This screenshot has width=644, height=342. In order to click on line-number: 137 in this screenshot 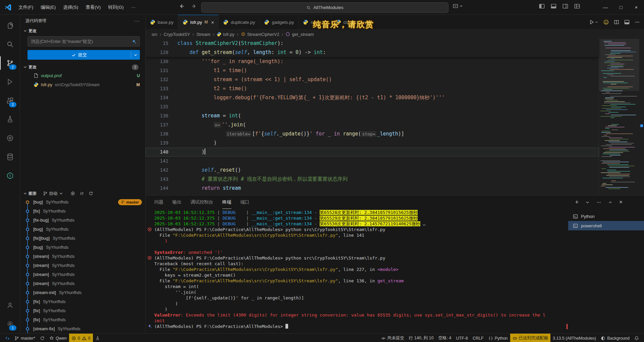, I will do `click(157, 125)`.